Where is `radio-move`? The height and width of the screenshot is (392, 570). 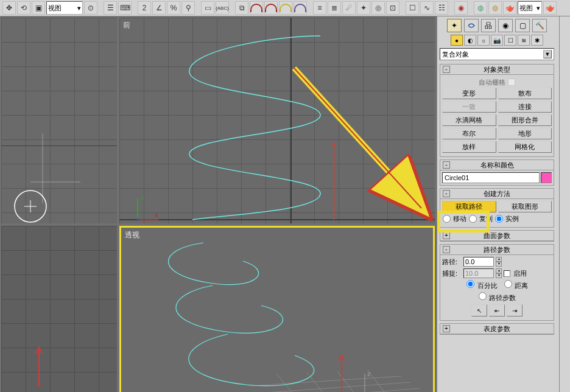
radio-move is located at coordinates (447, 219).